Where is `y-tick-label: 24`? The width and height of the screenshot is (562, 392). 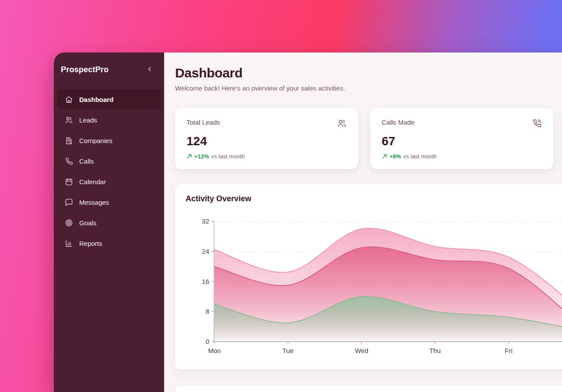
y-tick-label: 24 is located at coordinates (206, 251).